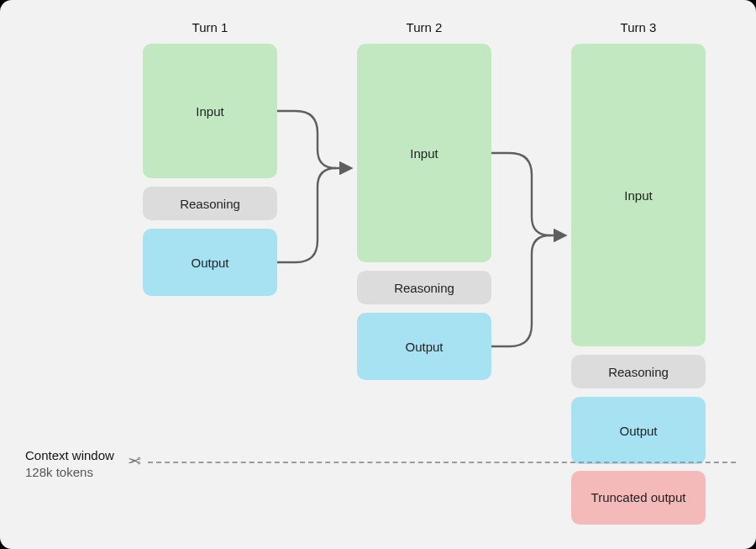 The width and height of the screenshot is (756, 549). Describe the element at coordinates (70, 472) in the screenshot. I see `context-window-subtitle: 128k tokens` at that location.